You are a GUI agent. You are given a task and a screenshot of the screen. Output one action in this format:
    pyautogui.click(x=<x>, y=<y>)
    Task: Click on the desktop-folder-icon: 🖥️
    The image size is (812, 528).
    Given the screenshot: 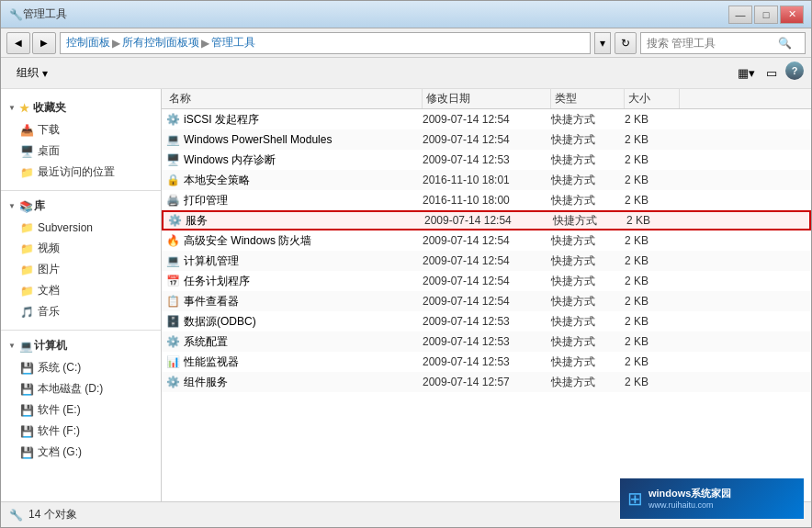 What is the action you would take?
    pyautogui.click(x=27, y=152)
    